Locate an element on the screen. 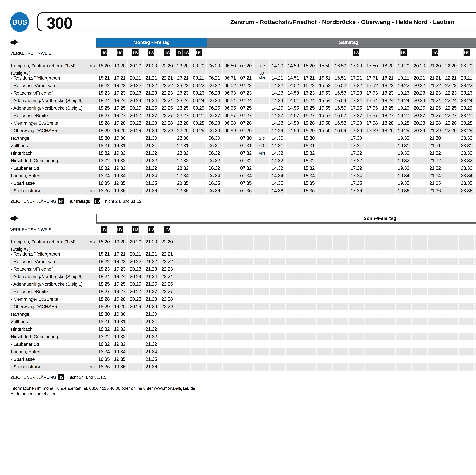  time-cell: 06.54 is located at coordinates (230, 100).